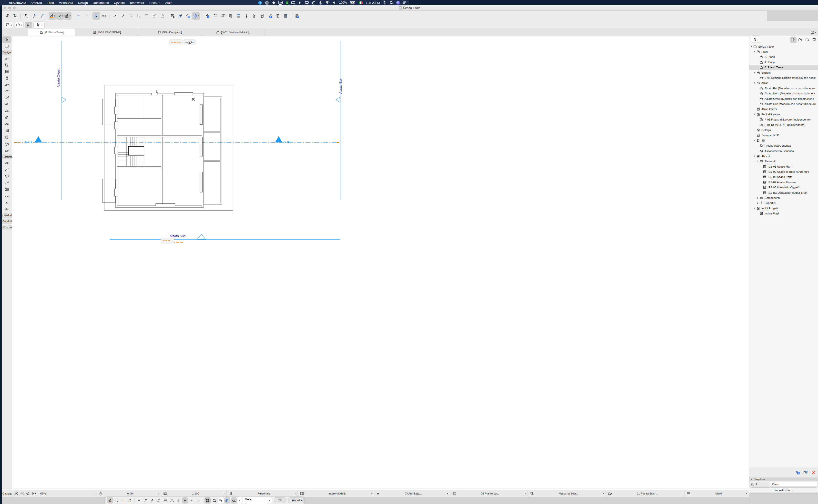 This screenshot has height=504, width=818. What do you see at coordinates (7, 215) in the screenshot?
I see `toolbox-group-ulteriori: Ulteriori` at bounding box center [7, 215].